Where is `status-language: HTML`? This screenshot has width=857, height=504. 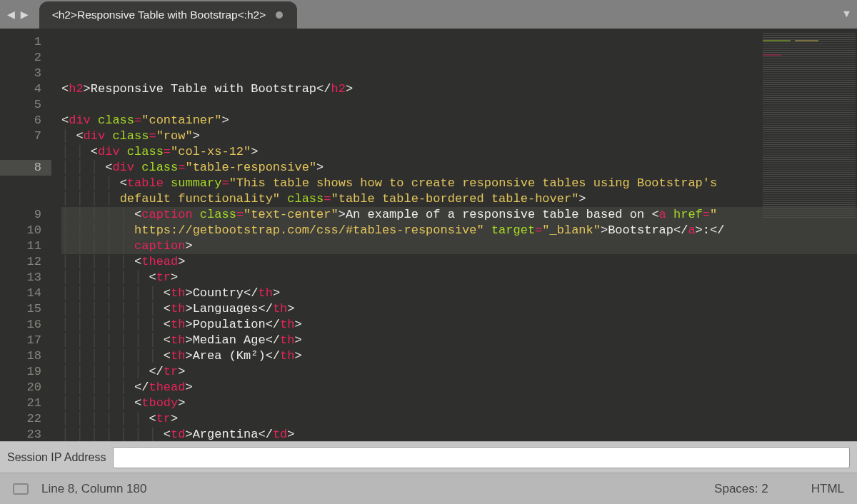 status-language: HTML is located at coordinates (828, 489).